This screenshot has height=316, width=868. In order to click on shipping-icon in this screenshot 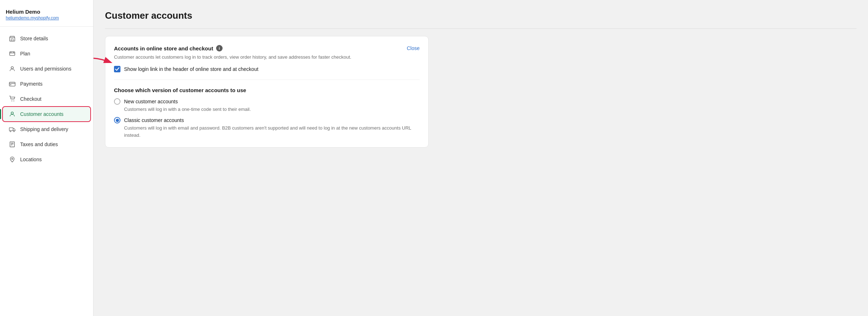, I will do `click(12, 129)`.